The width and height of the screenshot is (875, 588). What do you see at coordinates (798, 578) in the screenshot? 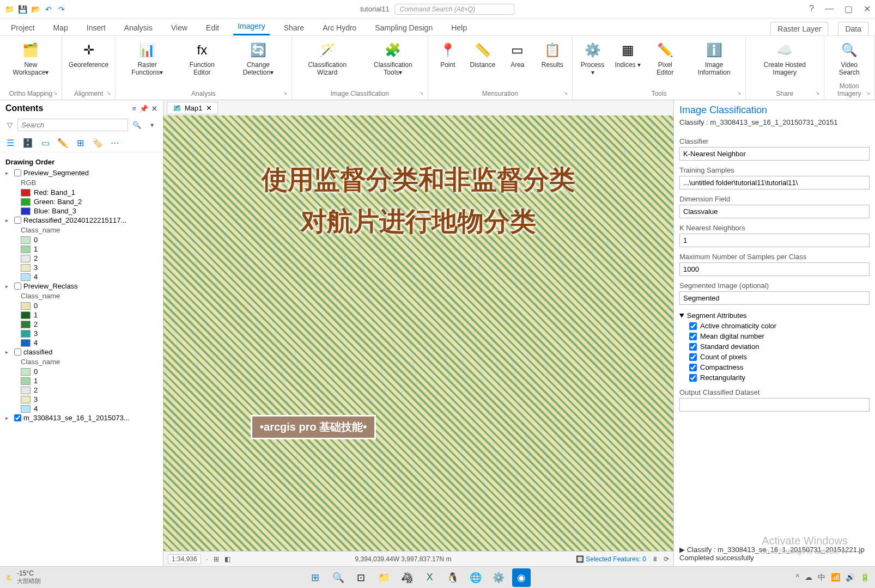
I see `tray-chevron-icon: ^` at bounding box center [798, 578].